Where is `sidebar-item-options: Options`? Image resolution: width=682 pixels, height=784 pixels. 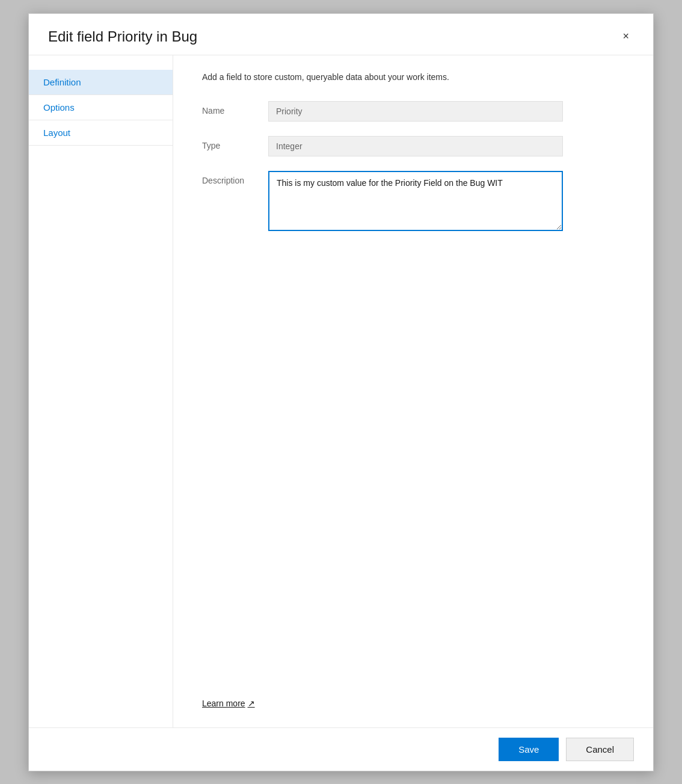 sidebar-item-options: Options is located at coordinates (101, 108).